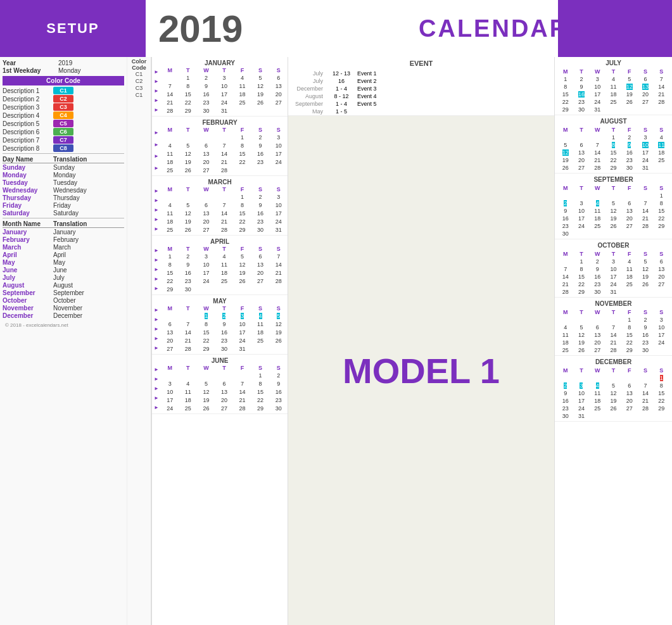 This screenshot has height=625, width=672. Describe the element at coordinates (156, 260) in the screenshot. I see `apr-arrow-2: ►` at that location.